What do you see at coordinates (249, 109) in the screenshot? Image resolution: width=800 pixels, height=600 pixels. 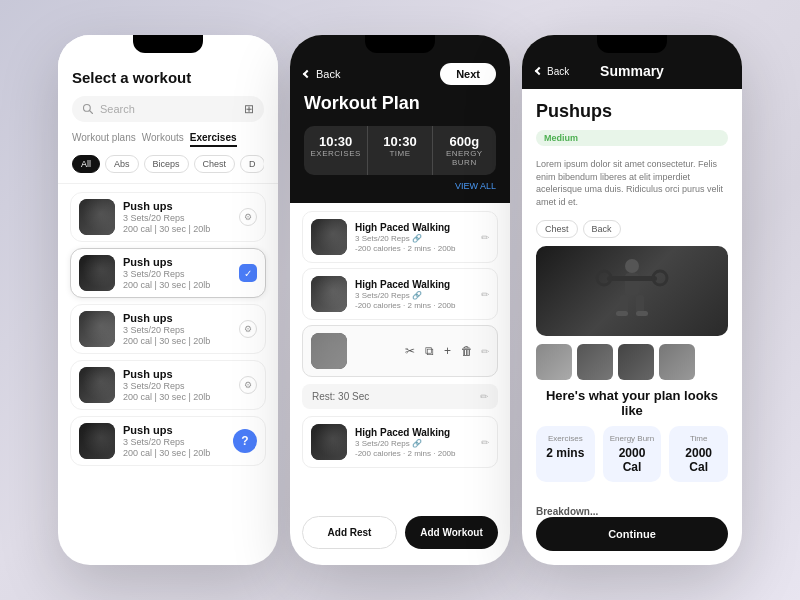 I see `filter-icon: ⊞` at bounding box center [249, 109].